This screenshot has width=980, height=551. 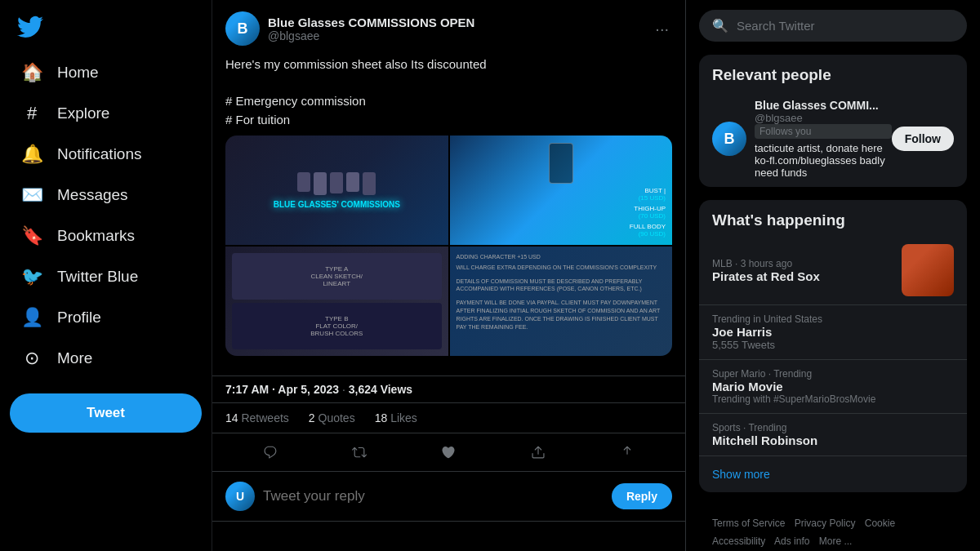 I want to click on more-icon: ⊙, so click(x=32, y=358).